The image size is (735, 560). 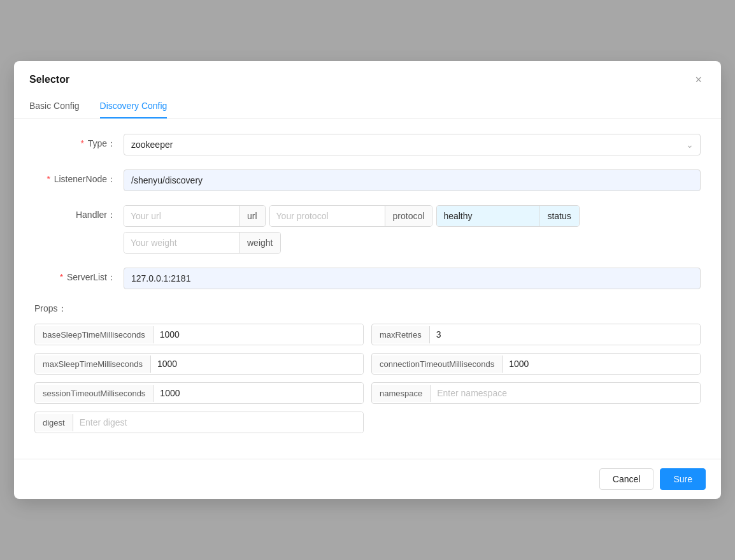 I want to click on server-list-label: * ServerList：, so click(x=79, y=275).